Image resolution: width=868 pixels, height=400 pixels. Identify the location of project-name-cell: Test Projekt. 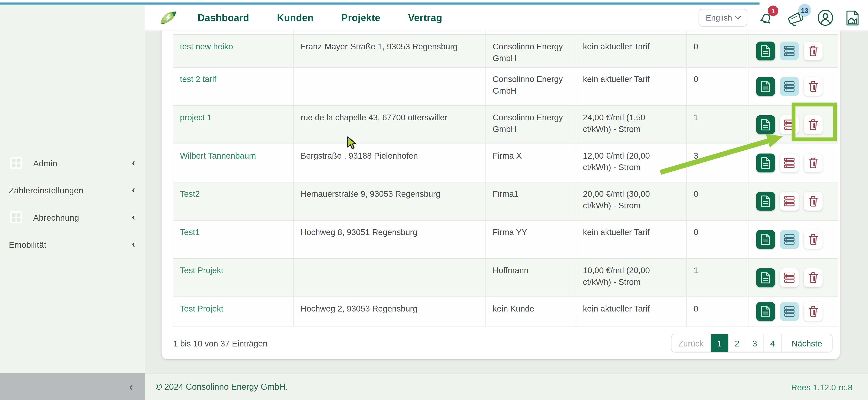
(234, 312).